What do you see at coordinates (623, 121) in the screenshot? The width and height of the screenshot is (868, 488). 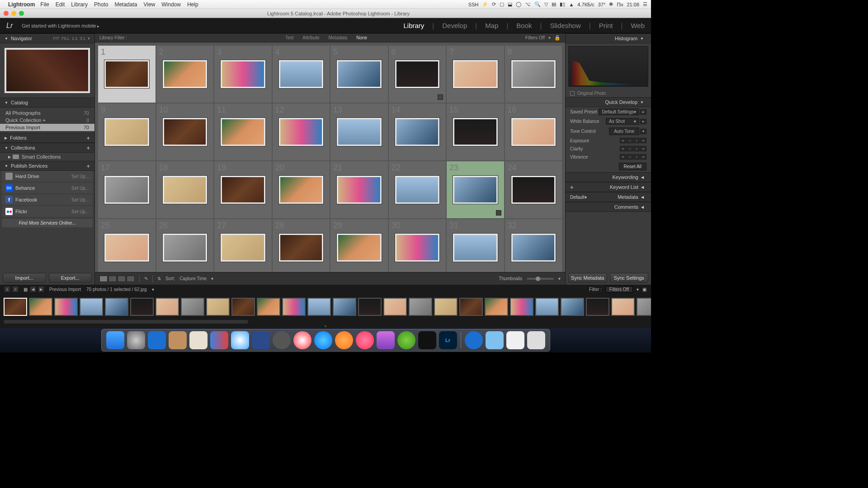 I see `white-balance-select: As Shot▾` at bounding box center [623, 121].